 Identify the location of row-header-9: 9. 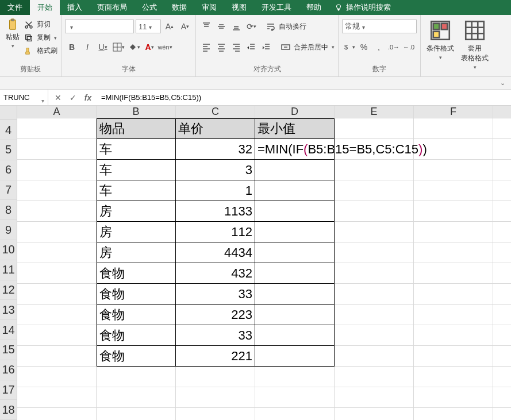
(9, 230).